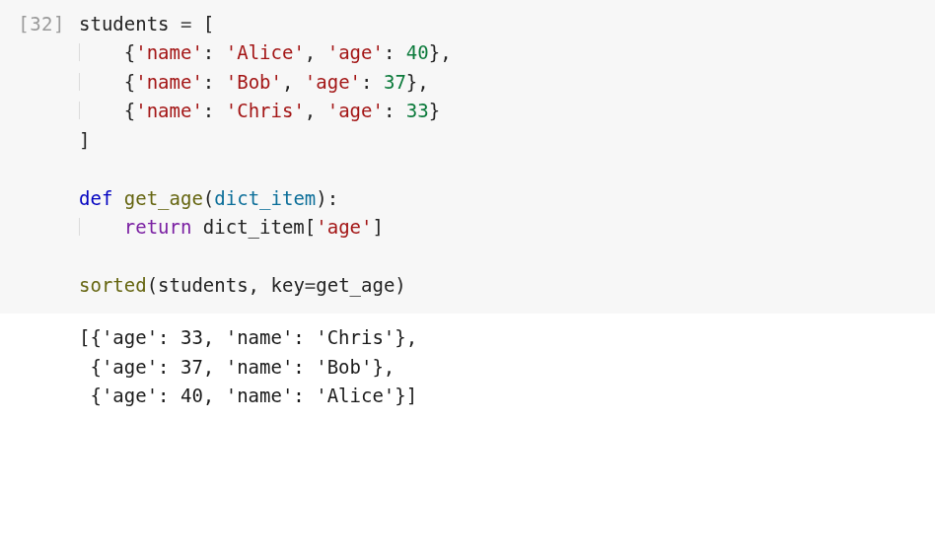 The height and width of the screenshot is (560, 935). Describe the element at coordinates (96, 198) in the screenshot. I see `keyword-def: def` at that location.